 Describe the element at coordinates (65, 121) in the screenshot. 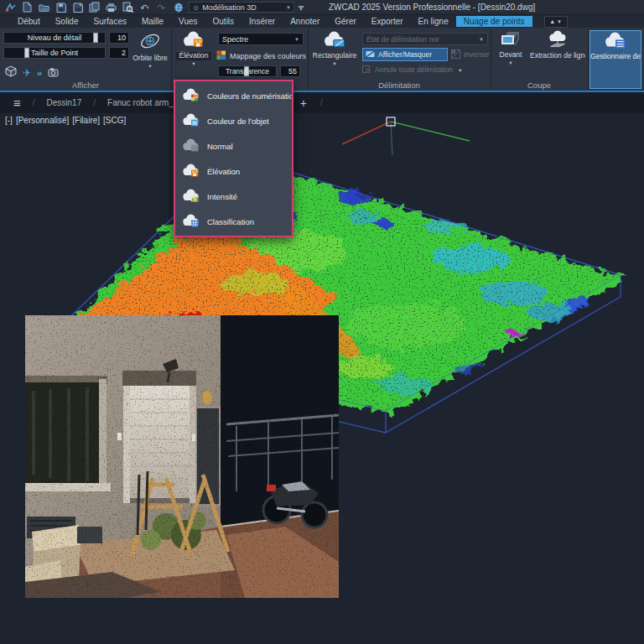

I see `viewport-controls: [-] [Personnalisé] [Filaire] [SCG]` at that location.